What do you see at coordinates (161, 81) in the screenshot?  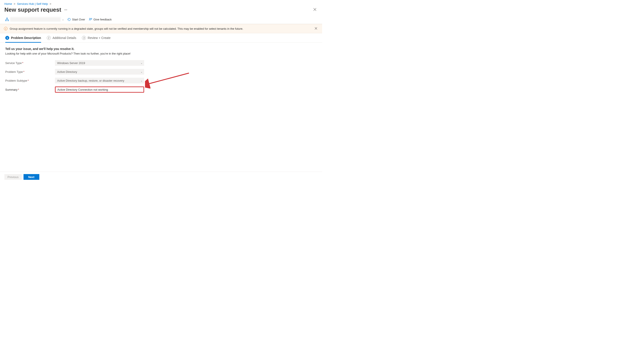 I see `row-problem-subtype: Problem Subtype* Active Directory backup…` at bounding box center [161, 81].